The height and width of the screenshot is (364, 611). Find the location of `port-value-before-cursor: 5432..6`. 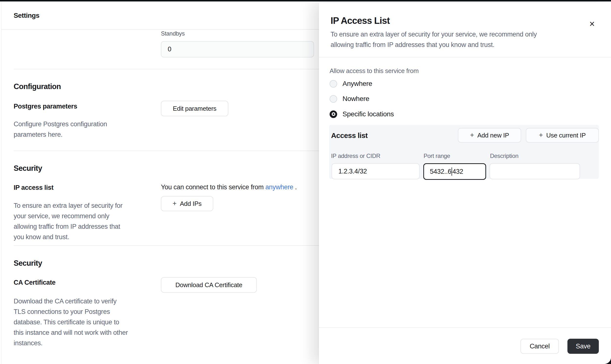

port-value-before-cursor: 5432..6 is located at coordinates (441, 172).